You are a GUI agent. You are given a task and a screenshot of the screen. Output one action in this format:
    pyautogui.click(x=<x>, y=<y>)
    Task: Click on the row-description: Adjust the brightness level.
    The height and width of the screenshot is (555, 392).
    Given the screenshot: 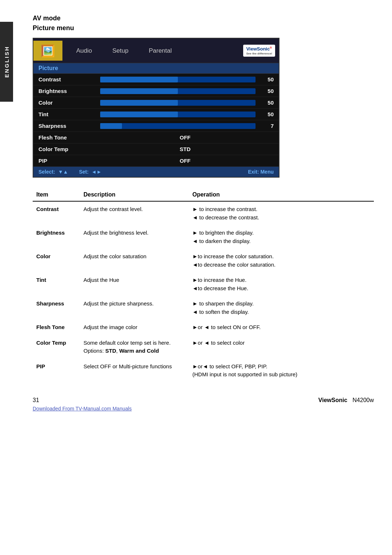 What is the action you would take?
    pyautogui.click(x=134, y=237)
    